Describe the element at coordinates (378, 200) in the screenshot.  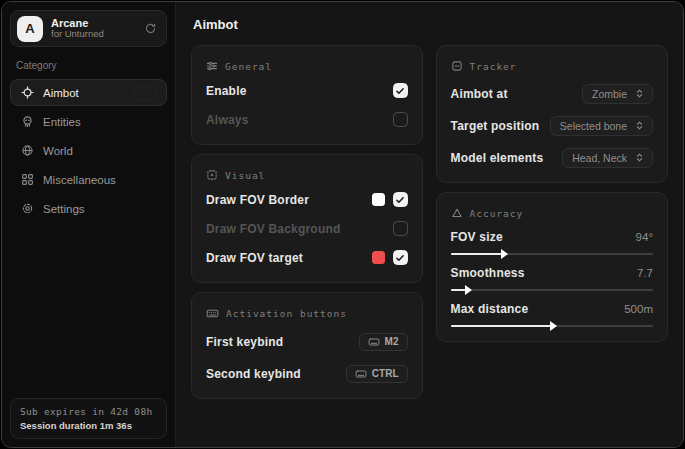
I see `fov-border-color-swatch` at that location.